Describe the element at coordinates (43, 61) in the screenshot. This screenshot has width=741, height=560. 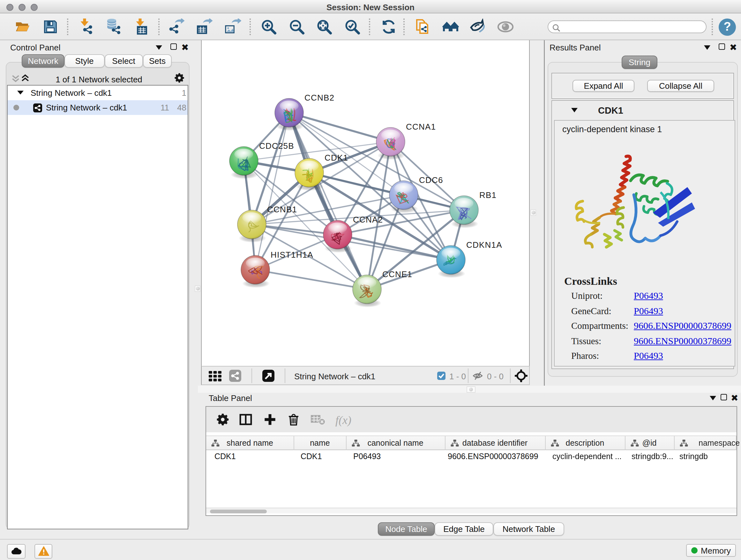
I see `tab-network: Network` at that location.